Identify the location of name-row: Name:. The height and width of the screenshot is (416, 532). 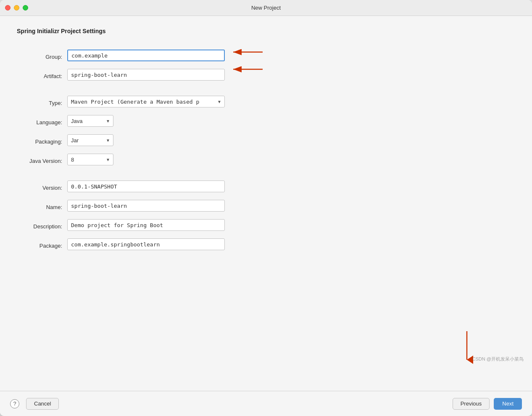
(266, 206).